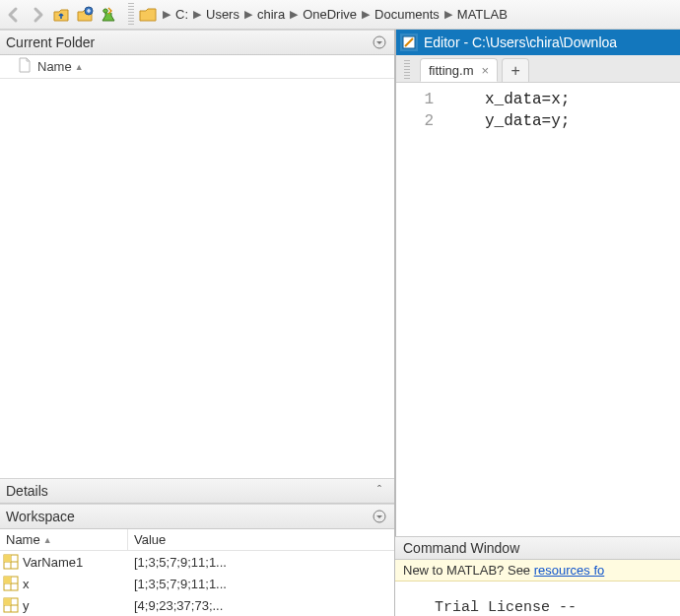 The width and height of the screenshot is (680, 616). Describe the element at coordinates (197, 562) in the screenshot. I see `workspace-row: VarName1 [1;3;5;7;9;11;1...` at that location.